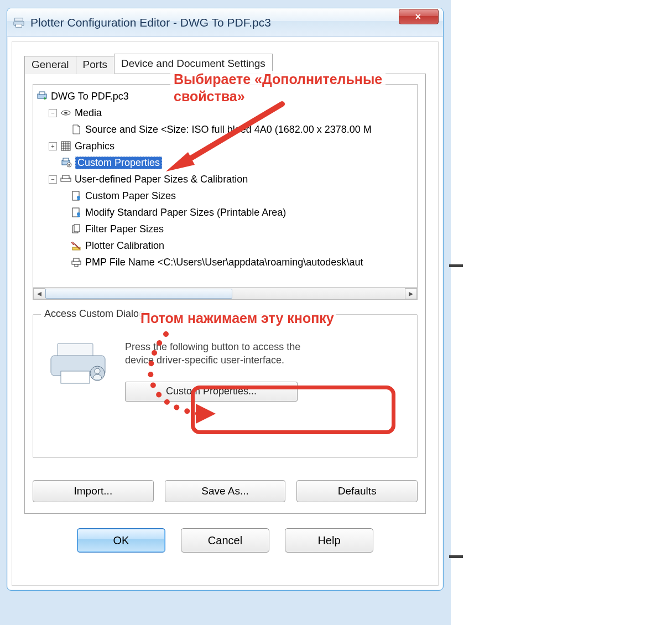 This screenshot has height=625, width=672. What do you see at coordinates (212, 360) in the screenshot?
I see `group-text-line: device driver-specific user-interface.` at bounding box center [212, 360].